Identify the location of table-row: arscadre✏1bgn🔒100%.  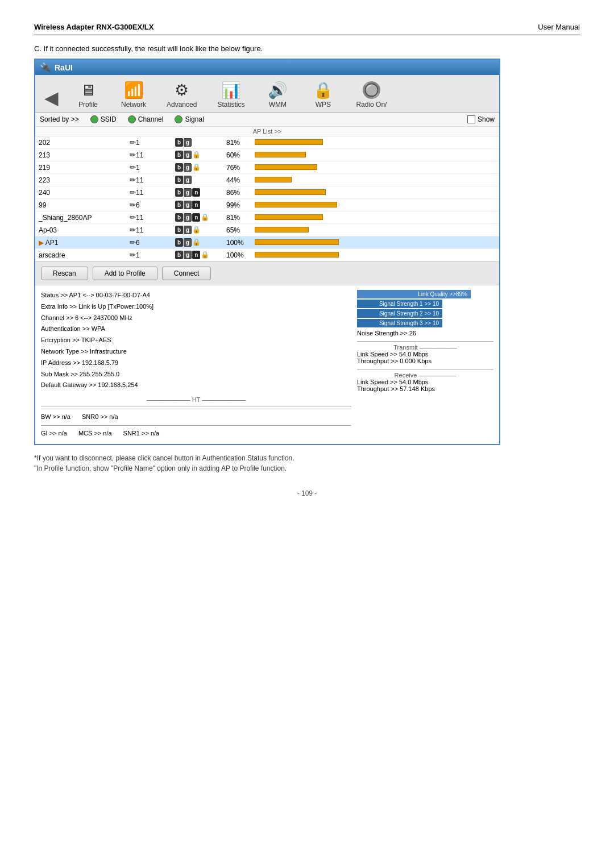
(267, 255).